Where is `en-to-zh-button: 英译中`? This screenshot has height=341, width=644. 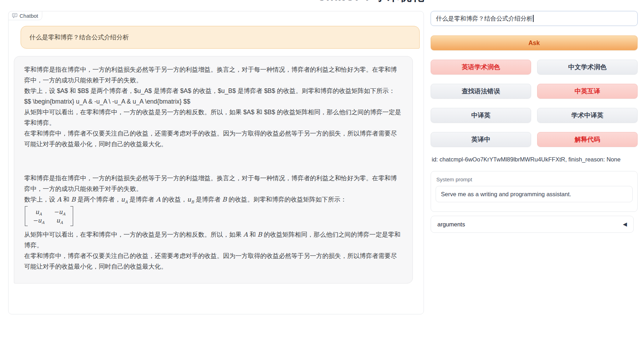 en-to-zh-button: 英译中 is located at coordinates (481, 139).